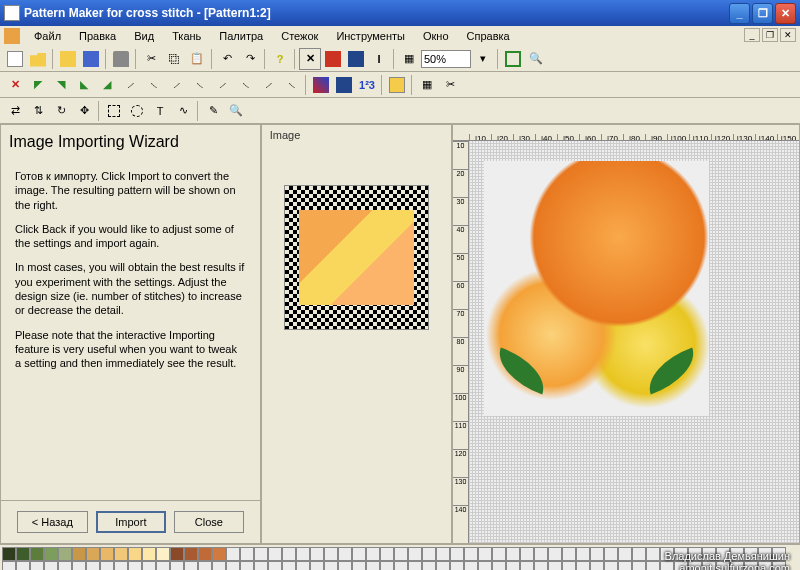 The image size is (800, 570). Describe the element at coordinates (197, 59) in the screenshot. I see `paste-button: 📋` at that location.